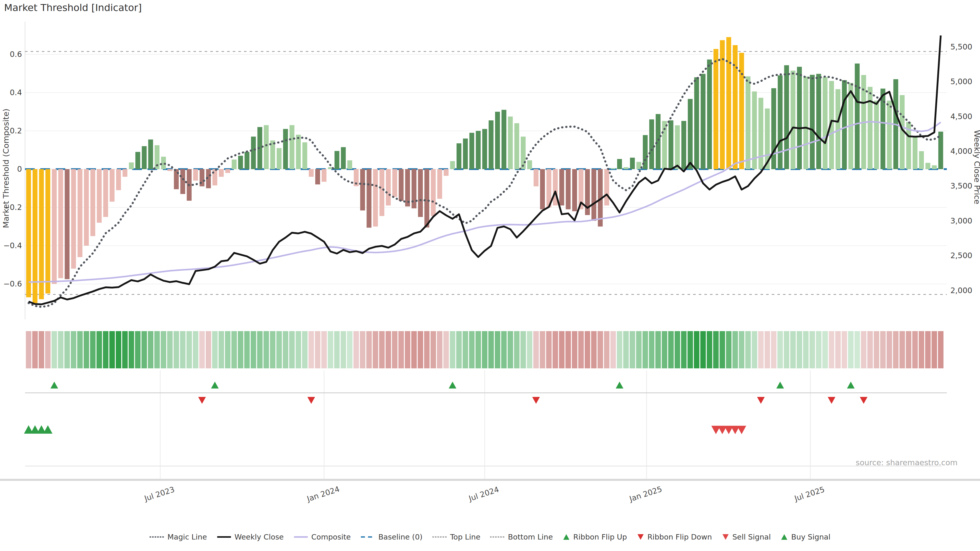  Describe the element at coordinates (6, 168) in the screenshot. I see `left-axis-title: Market Threshold (Composite)` at that location.